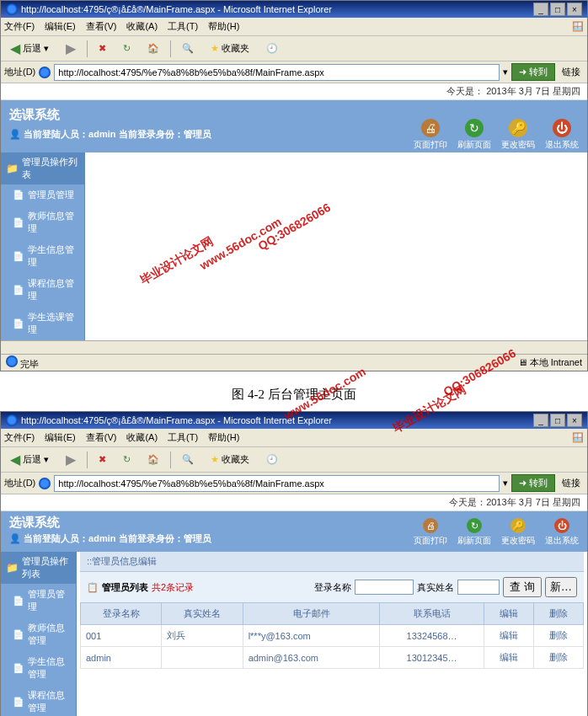 The image size is (588, 716). I want to click on cell-email: l***y@163.com, so click(280, 636).